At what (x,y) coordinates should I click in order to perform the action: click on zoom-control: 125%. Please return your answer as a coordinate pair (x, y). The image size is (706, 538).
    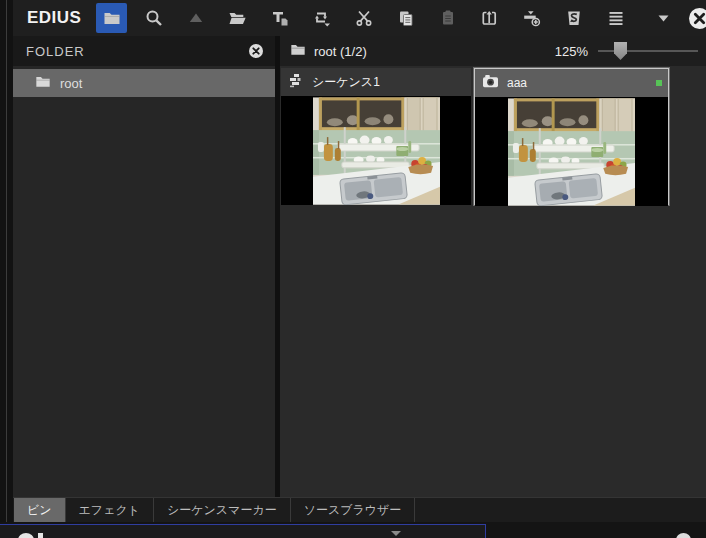
    Looking at the image, I should click on (626, 51).